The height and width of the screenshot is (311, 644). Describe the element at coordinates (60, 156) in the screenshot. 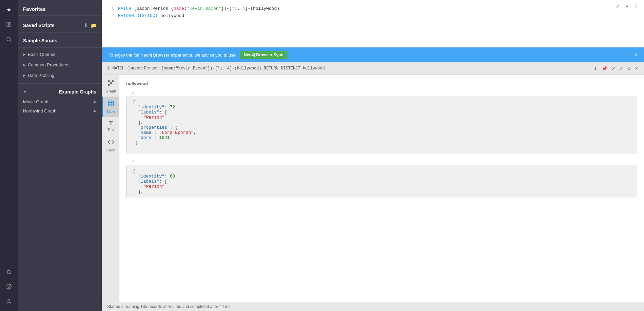

I see `sidebar: Favorites Saved Scripts ⬇ 📁 Sample Scrip…` at that location.